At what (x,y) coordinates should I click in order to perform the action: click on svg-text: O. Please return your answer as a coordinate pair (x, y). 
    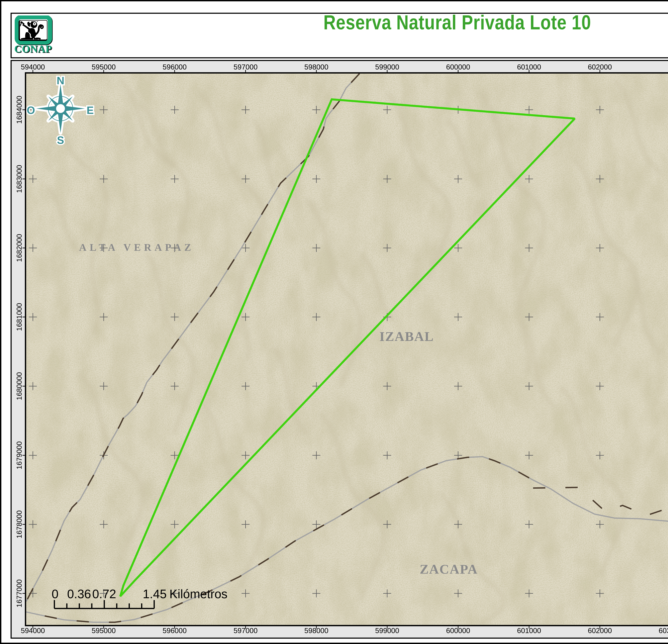
    Looking at the image, I should click on (31, 110).